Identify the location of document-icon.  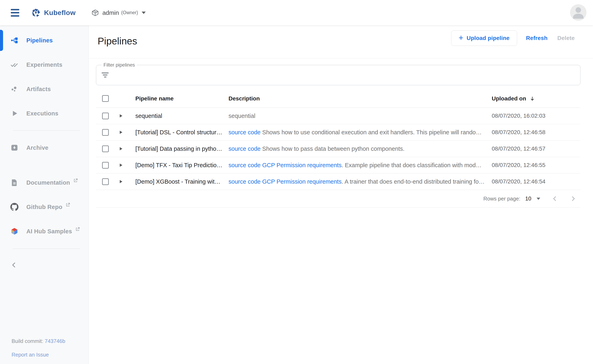
(14, 182).